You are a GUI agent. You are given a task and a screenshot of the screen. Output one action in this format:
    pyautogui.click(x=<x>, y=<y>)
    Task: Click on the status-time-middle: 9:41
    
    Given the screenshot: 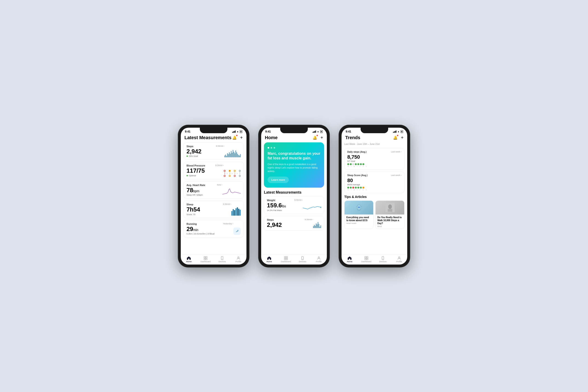 What is the action you would take?
    pyautogui.click(x=268, y=132)
    